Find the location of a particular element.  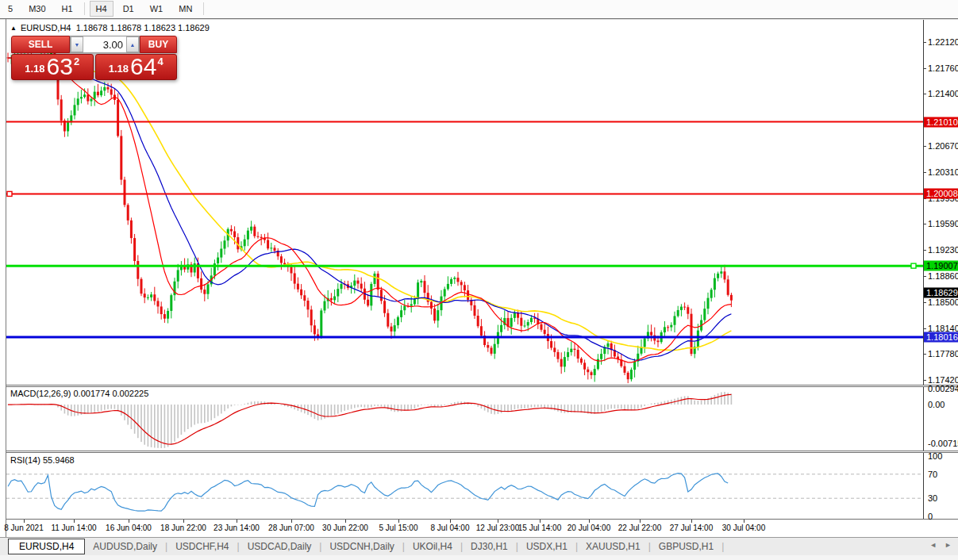

price-tick-label: 1.20310 is located at coordinates (943, 172).